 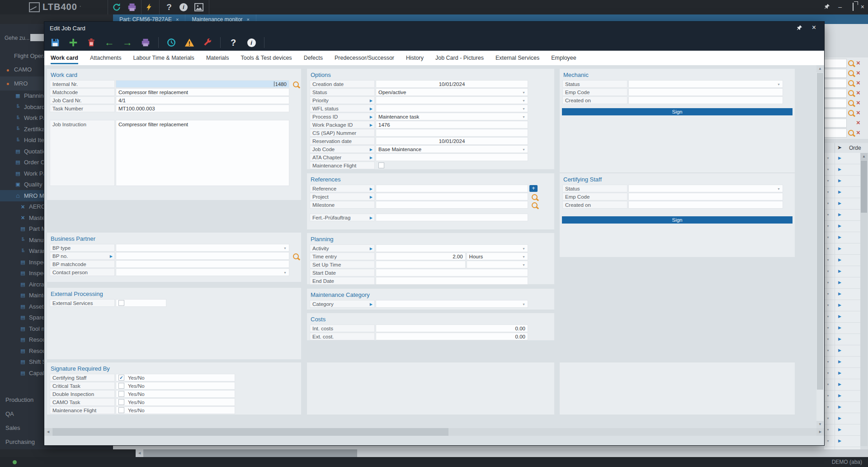 I want to click on dialog-tab: Job Card - Pictures, so click(x=459, y=58).